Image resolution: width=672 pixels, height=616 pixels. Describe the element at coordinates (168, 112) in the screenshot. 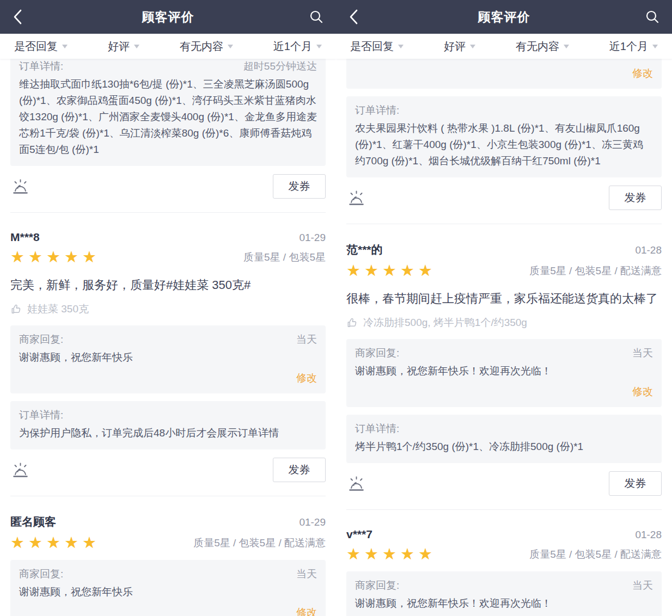

I see `order-detail-card: 订单详情: 超时55分钟送达 维达抽取式面巾纸130抽*6包/提 (份)*1、三…` at that location.